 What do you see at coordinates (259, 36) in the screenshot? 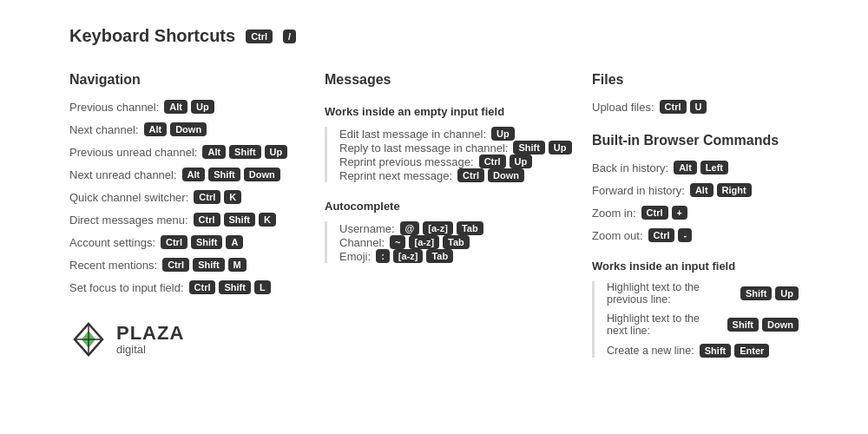
I see `header-key-ctrl: Ctrl` at bounding box center [259, 36].